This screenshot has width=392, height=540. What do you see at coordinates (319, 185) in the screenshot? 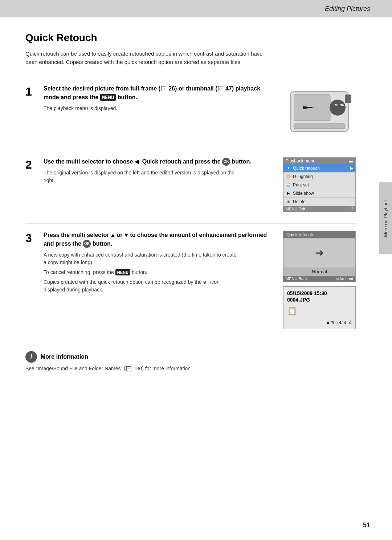
I see `playback-menu-item-printset: 🖨 Print set` at bounding box center [319, 185].